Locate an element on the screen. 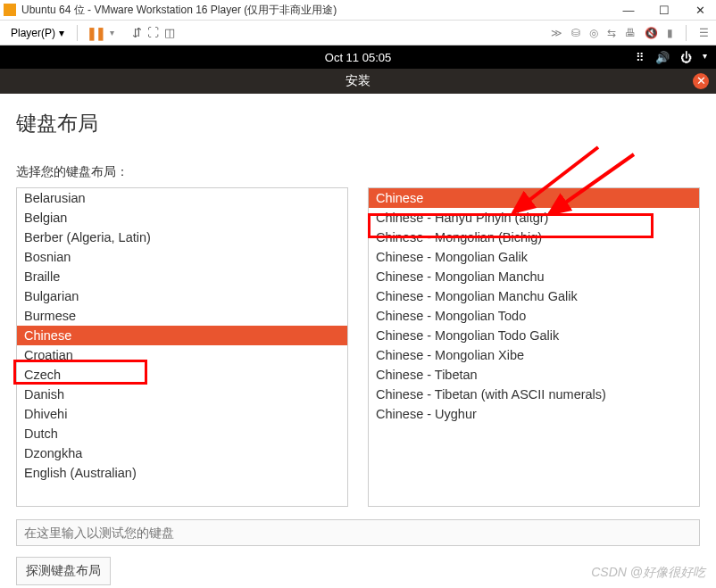  close-installer-button: ✕ is located at coordinates (701, 81).